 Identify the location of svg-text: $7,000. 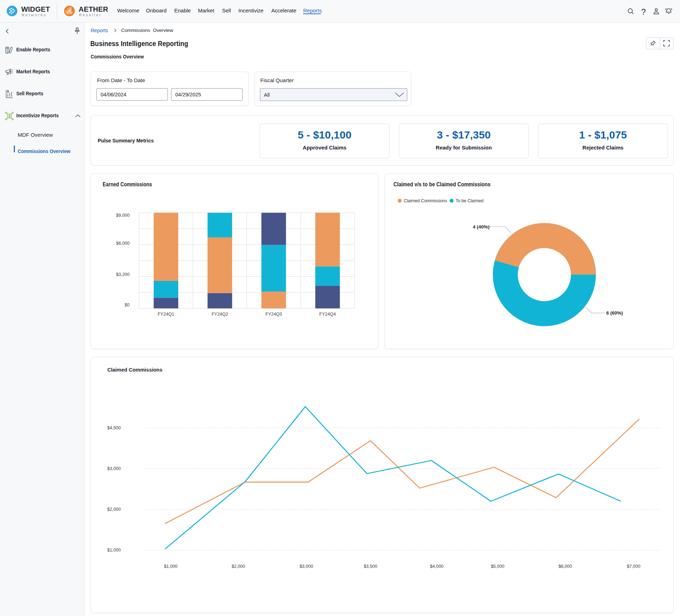
(634, 566).